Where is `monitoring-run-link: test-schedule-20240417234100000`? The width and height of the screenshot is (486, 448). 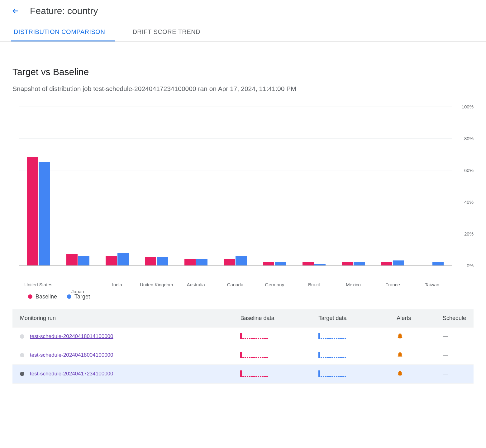 monitoring-run-link: test-schedule-20240417234100000 is located at coordinates (72, 374).